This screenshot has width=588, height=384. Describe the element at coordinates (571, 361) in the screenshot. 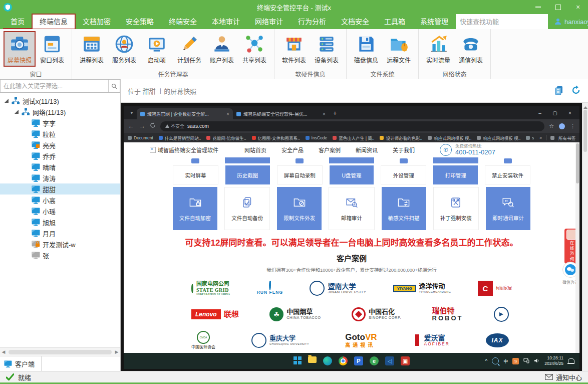

I see `notification-bell-icon` at that location.